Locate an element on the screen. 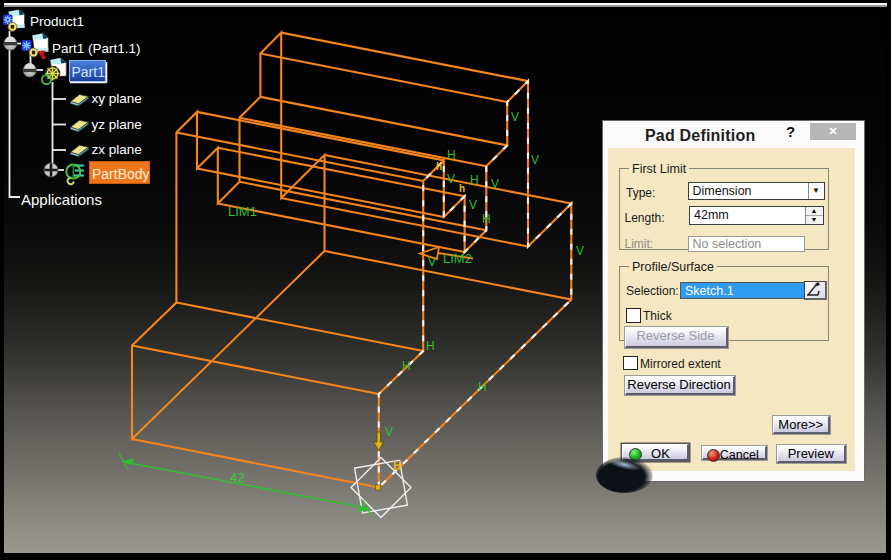 The height and width of the screenshot is (560, 891). svg-text: Product1 is located at coordinates (57, 22).